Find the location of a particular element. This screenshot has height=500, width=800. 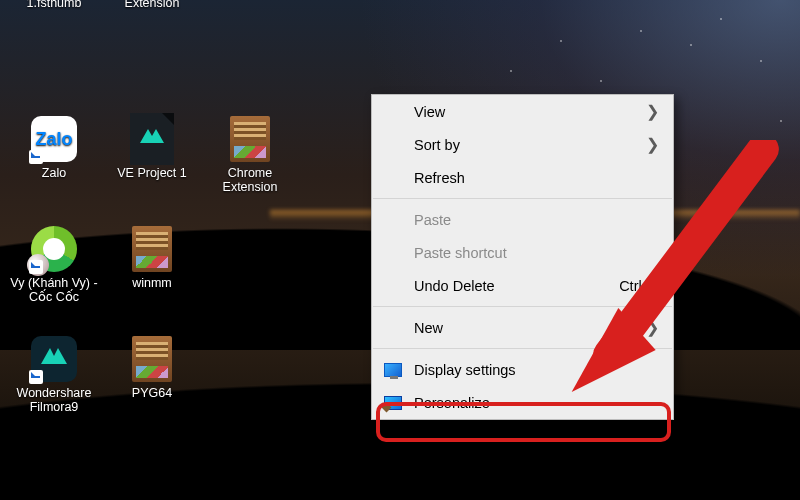

menu-label: Refresh is located at coordinates (440, 178).